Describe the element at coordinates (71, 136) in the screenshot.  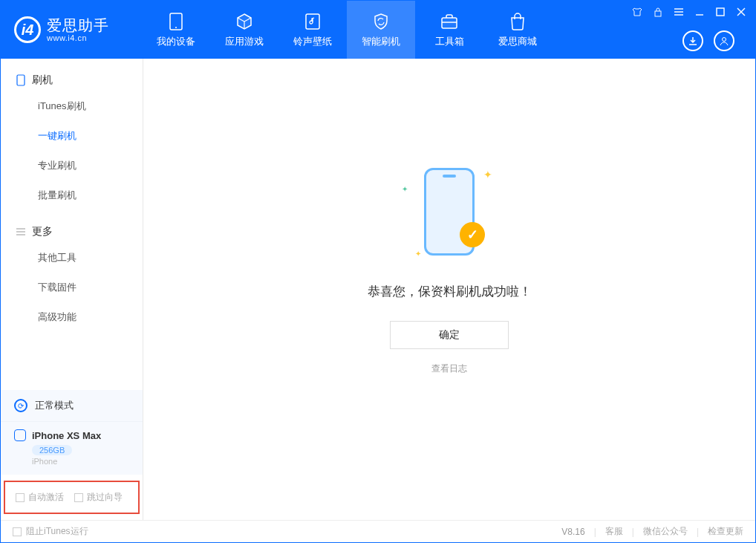
I see `sidebar-item-oneclick-flash: 一键刷机` at that location.